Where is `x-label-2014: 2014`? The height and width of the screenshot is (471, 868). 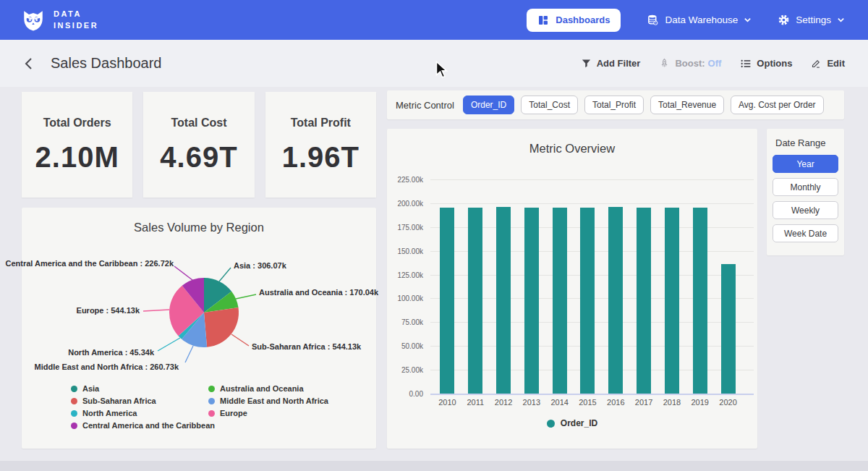 x-label-2014: 2014 is located at coordinates (560, 402).